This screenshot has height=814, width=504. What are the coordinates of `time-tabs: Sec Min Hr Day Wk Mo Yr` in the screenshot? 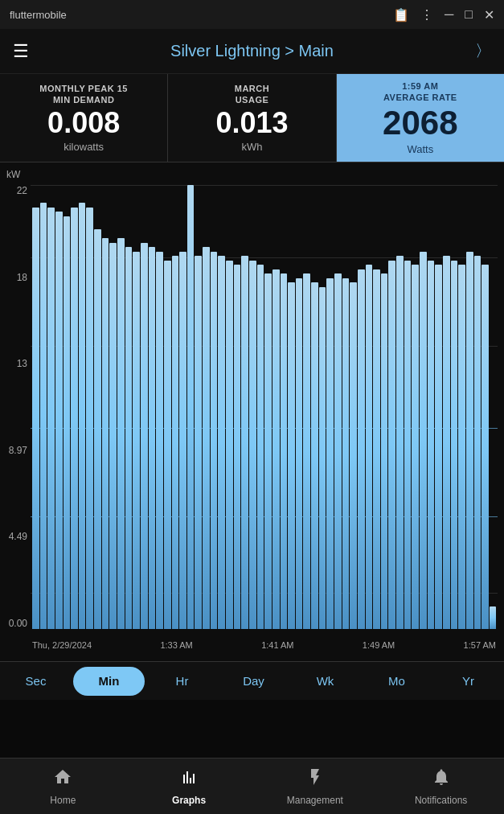 It's located at (252, 680).